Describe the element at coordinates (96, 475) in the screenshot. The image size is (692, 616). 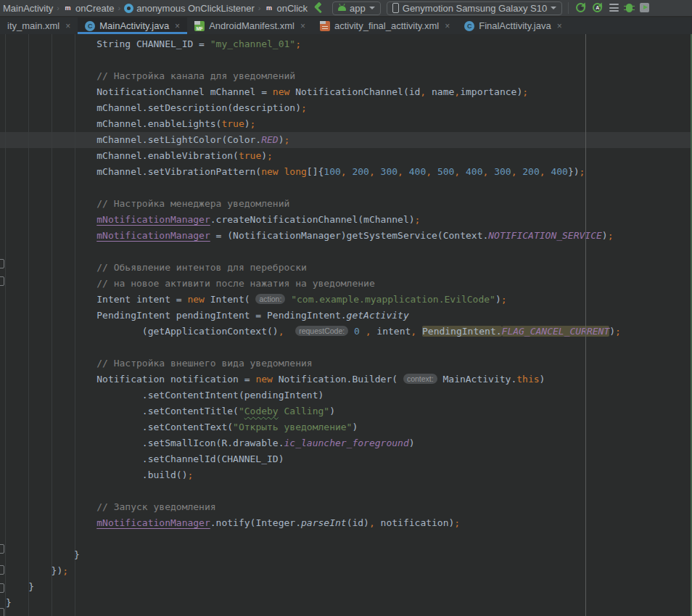
I see `code-token: .build()` at that location.